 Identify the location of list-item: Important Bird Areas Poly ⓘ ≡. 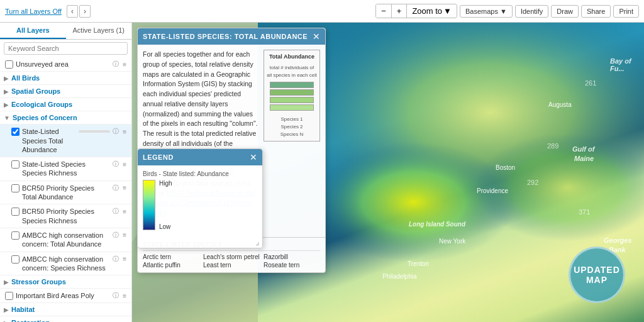
(65, 296).